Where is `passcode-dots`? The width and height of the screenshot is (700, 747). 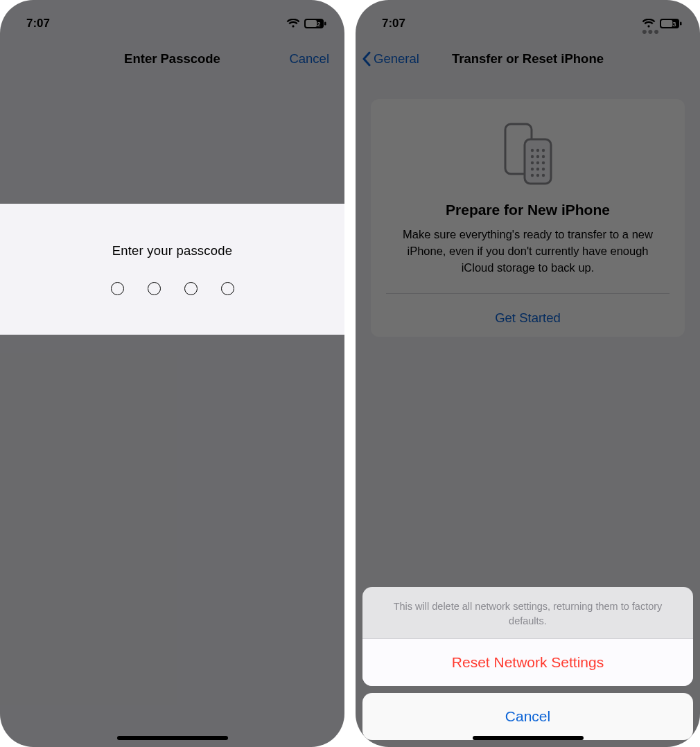 passcode-dots is located at coordinates (173, 288).